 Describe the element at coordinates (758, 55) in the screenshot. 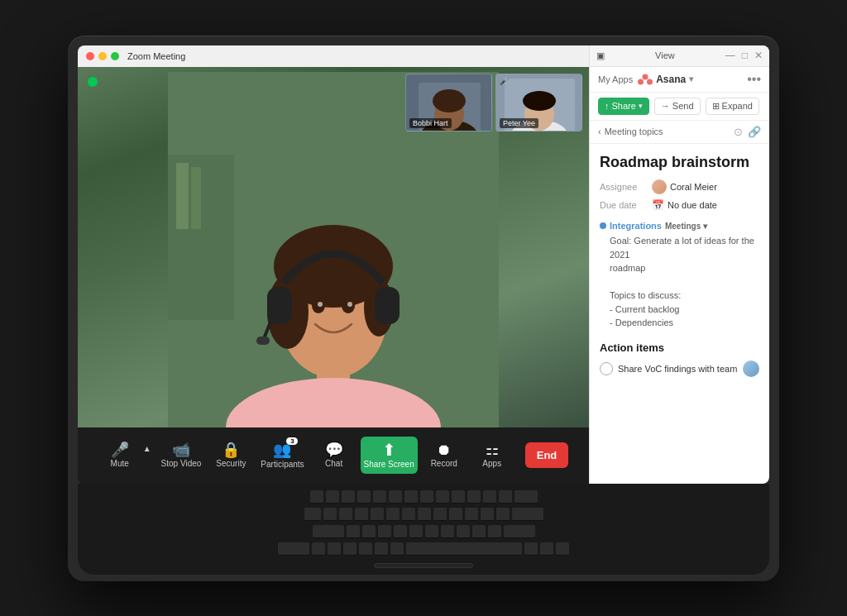

I see `titlebar-close: ✕` at that location.